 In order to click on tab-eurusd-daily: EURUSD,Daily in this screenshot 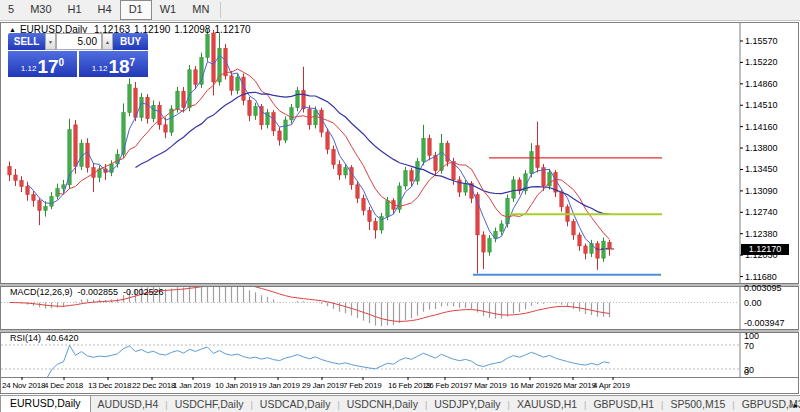, I will do `click(46, 404)`.